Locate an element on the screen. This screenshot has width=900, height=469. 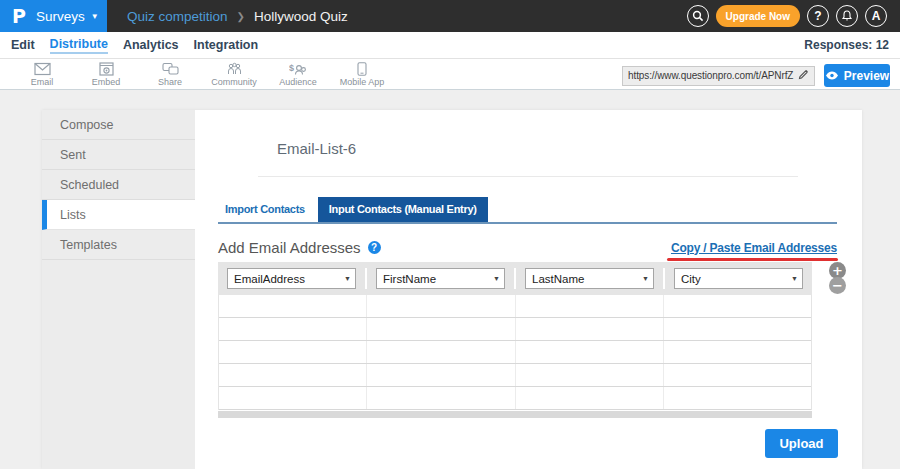
mobile-app-icon is located at coordinates (362, 69).